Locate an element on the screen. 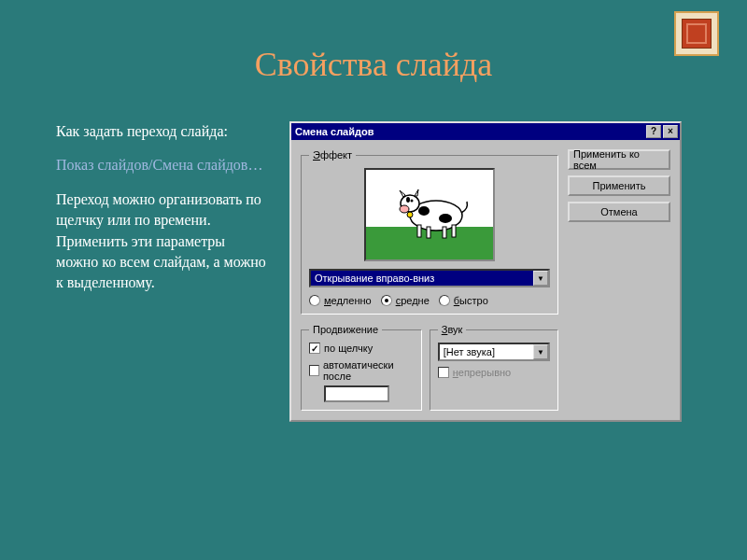  sound-selected: [Нет звука] is located at coordinates (486, 352).